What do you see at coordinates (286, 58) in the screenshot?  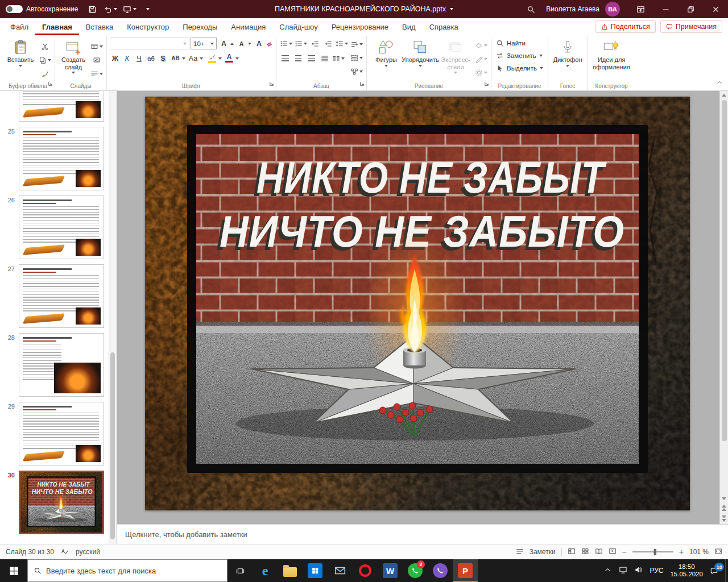 I see `align-left-button` at bounding box center [286, 58].